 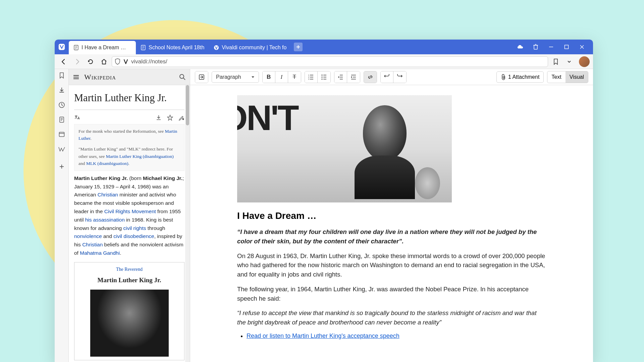 What do you see at coordinates (181, 118) in the screenshot?
I see `edit-lock-icon` at bounding box center [181, 118].